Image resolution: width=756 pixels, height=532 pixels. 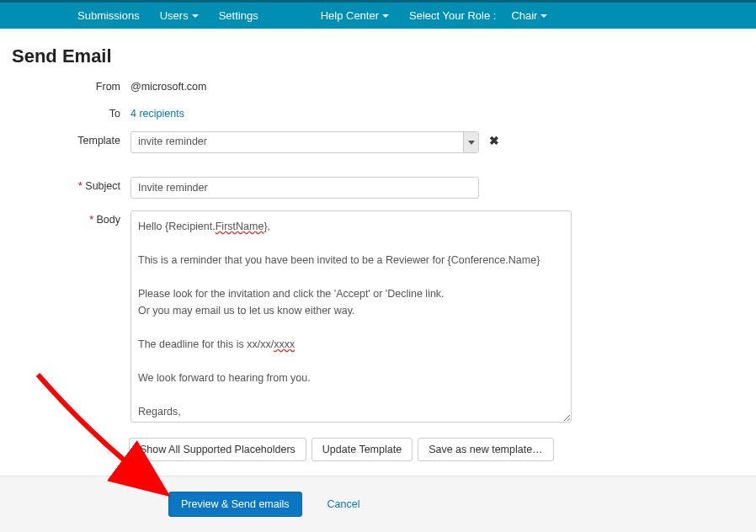 I want to click on top-nav: Submissions Users Settings Help Center S…, so click(x=378, y=14).